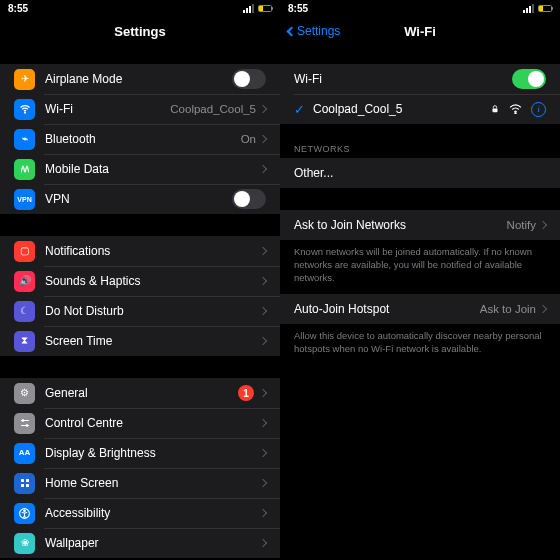 The height and width of the screenshot is (560, 560). What do you see at coordinates (516, 109) in the screenshot?
I see `wifi-signal-icon` at bounding box center [516, 109].